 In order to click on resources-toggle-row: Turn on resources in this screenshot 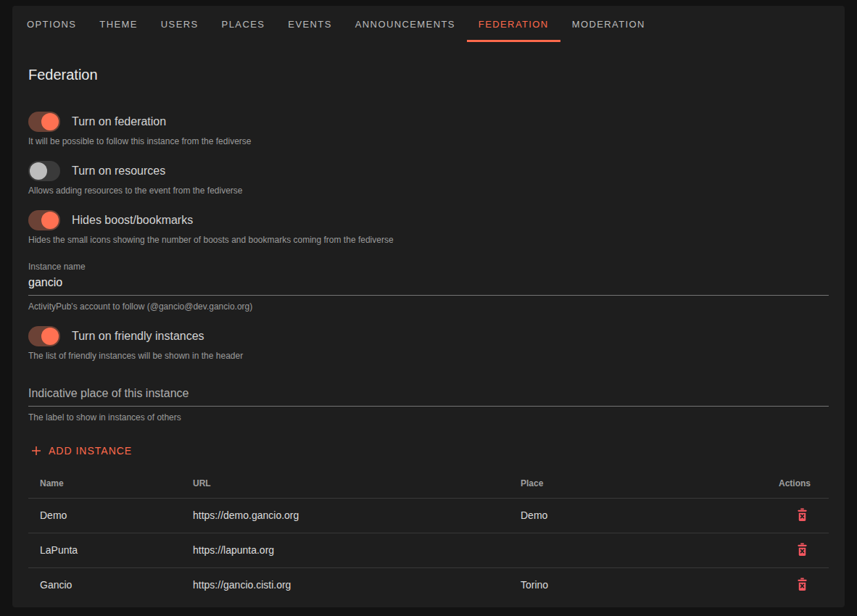, I will do `click(428, 171)`.